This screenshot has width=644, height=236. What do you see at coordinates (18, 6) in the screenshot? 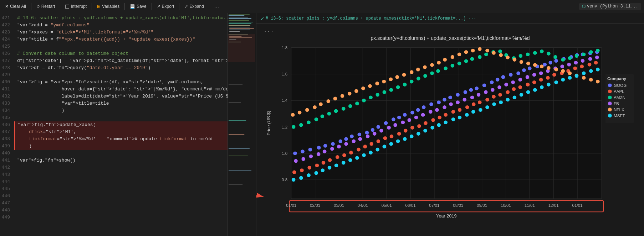
I see `clear-all-label: Clear All` at bounding box center [18, 6].